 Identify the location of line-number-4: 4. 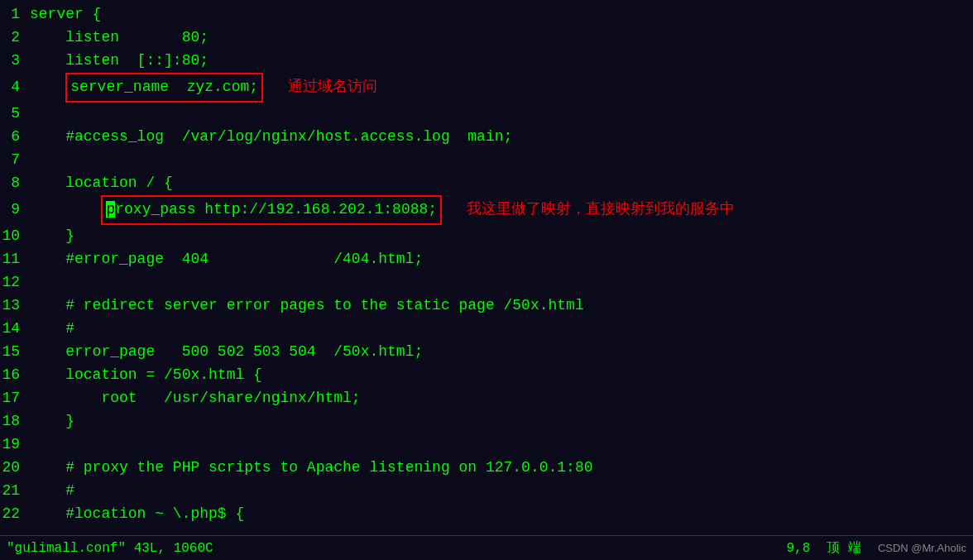
(15, 88).